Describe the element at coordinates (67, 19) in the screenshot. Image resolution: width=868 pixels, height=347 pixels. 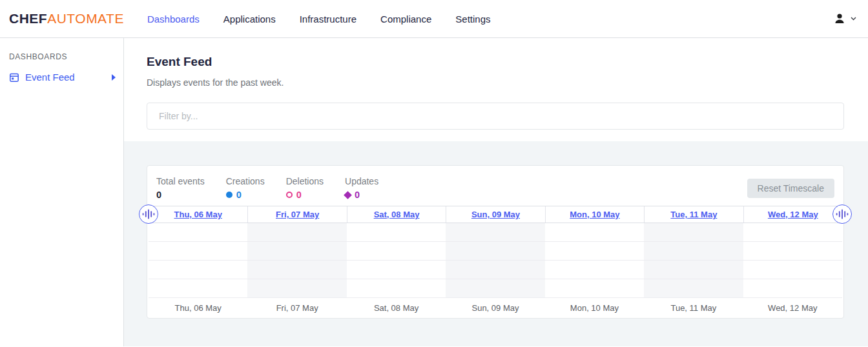
I see `chef-automate-logo: CHEF AUTOMATE` at that location.